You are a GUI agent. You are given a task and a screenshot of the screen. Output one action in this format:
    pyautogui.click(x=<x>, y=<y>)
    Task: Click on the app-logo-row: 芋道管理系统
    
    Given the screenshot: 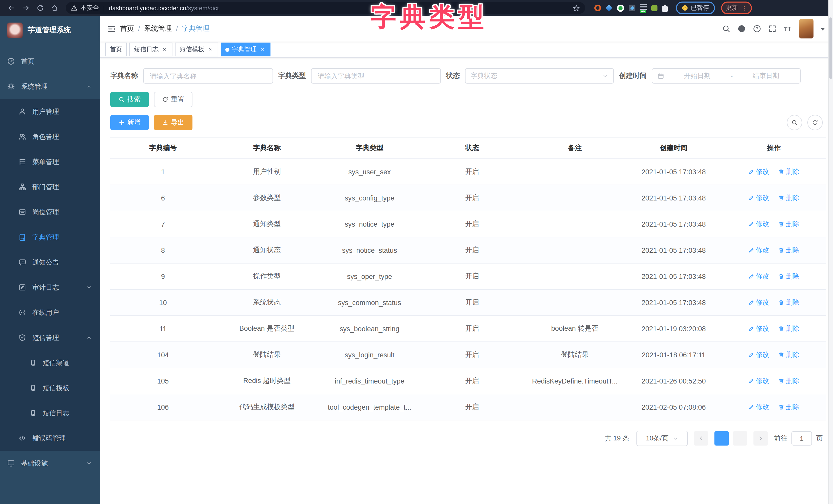 What is the action you would take?
    pyautogui.click(x=50, y=30)
    